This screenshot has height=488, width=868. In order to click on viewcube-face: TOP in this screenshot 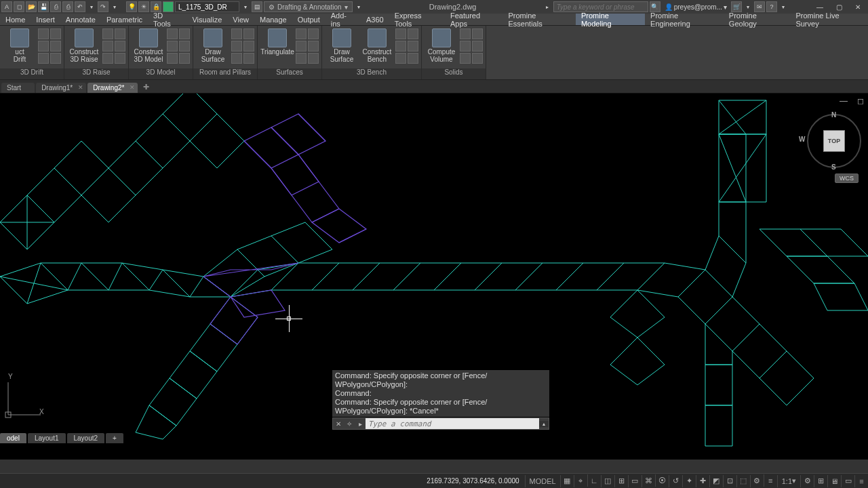, I will do `click(834, 141)`.